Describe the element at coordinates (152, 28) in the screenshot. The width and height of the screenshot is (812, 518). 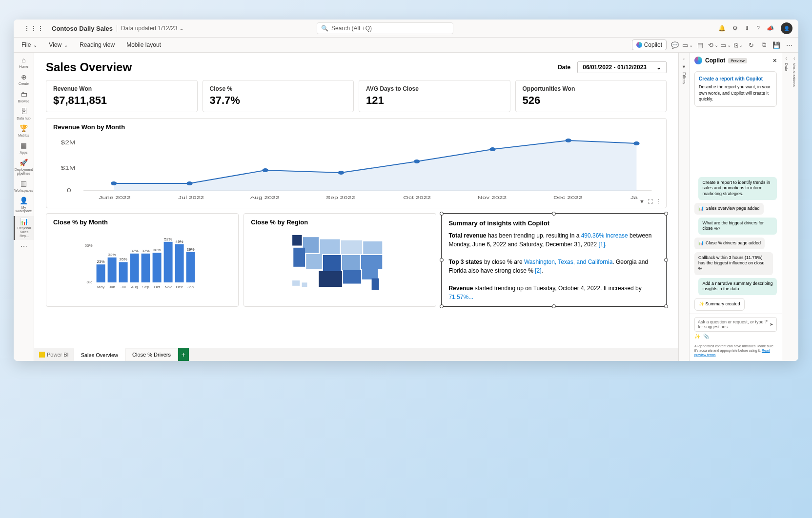
I see `data-updated-label: Data updated 1/12/23 ⌄` at that location.